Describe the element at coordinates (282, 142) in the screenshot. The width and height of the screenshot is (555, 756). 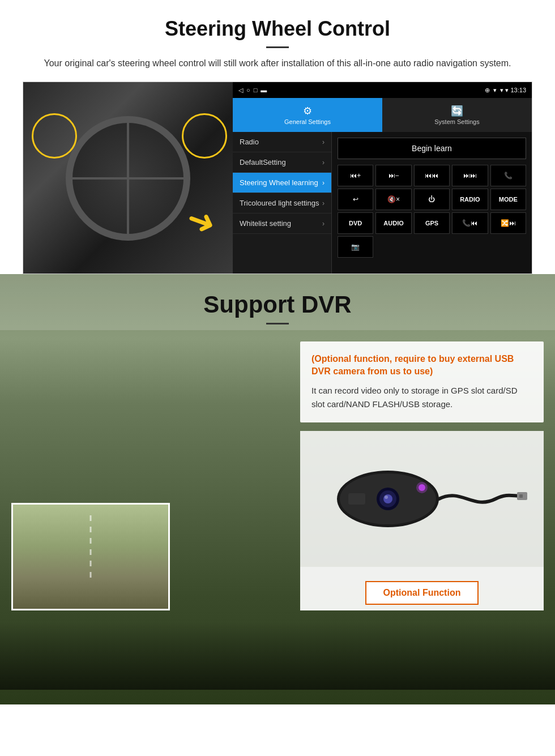
I see `menu-item-radio: Radio ›` at that location.